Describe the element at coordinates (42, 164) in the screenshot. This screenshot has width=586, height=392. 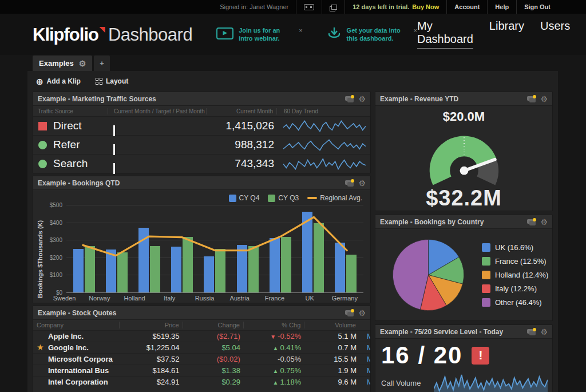
I see `series-swatch-icon` at that location.